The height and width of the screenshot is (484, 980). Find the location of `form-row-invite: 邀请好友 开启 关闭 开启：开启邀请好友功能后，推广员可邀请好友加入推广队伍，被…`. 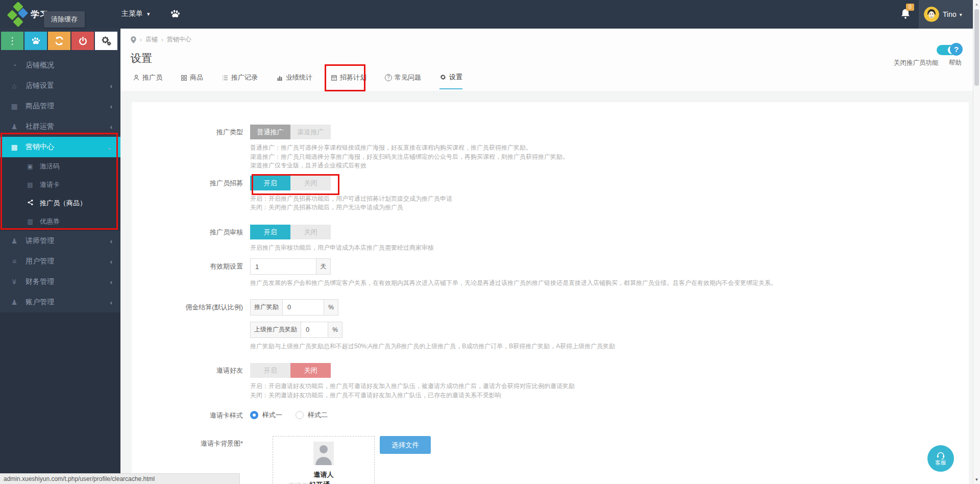

form-row-invite: 邀请好友 开启 关闭 开启：开启邀请好友功能后，推广员可邀请好友加入推广队伍，被… is located at coordinates (550, 381).